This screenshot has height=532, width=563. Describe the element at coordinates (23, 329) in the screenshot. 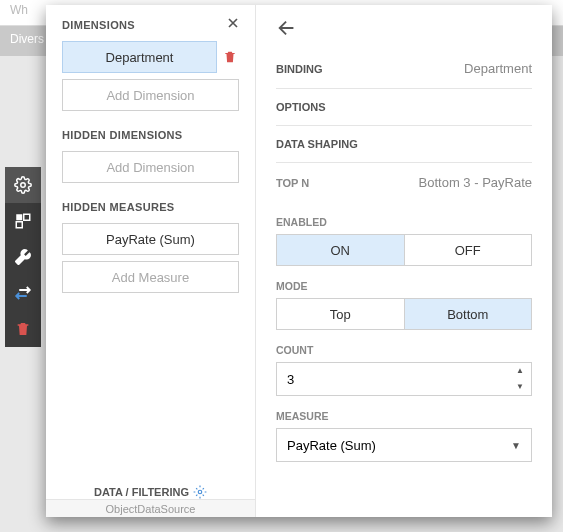

I see `trash-icon` at that location.